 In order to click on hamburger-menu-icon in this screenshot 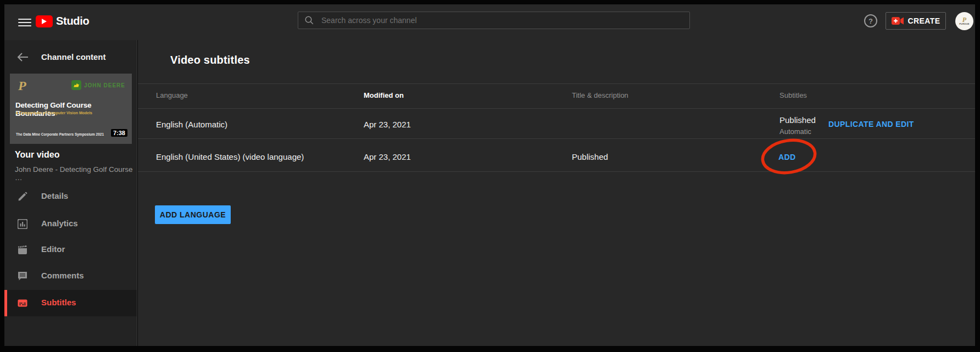, I will do `click(25, 23)`.